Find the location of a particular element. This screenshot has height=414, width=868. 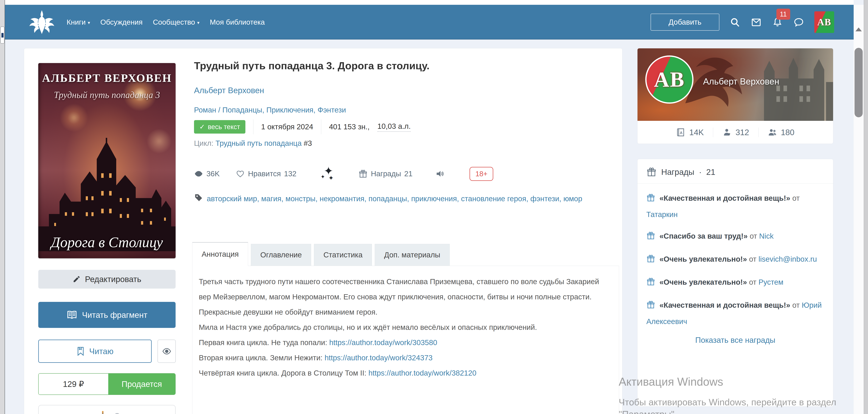

nav-item-1: Обсуждения is located at coordinates (121, 22).